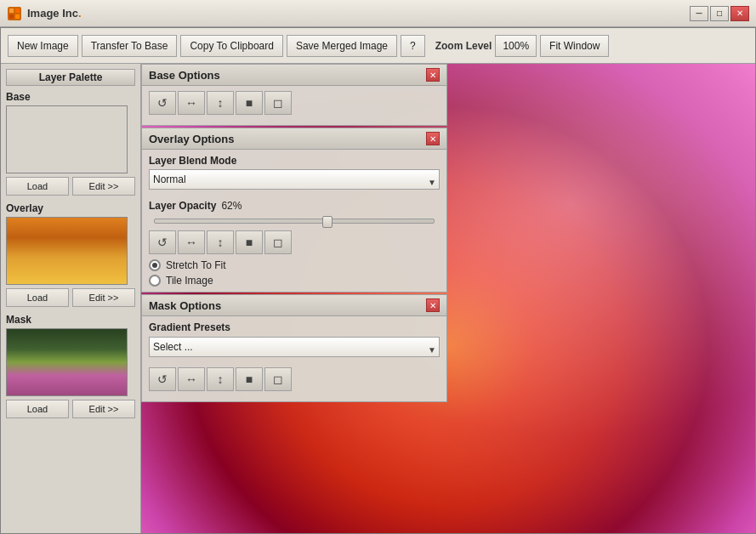  I want to click on mask-flip-h-button: ↔, so click(191, 379).